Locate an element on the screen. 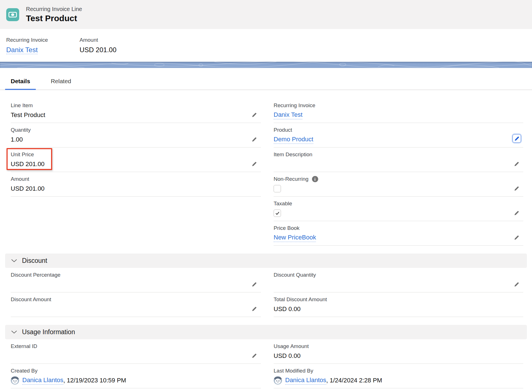 This screenshot has width=532, height=392. field-row-total-discount-amount: Total Discount AmountUSD 0.00 is located at coordinates (398, 305).